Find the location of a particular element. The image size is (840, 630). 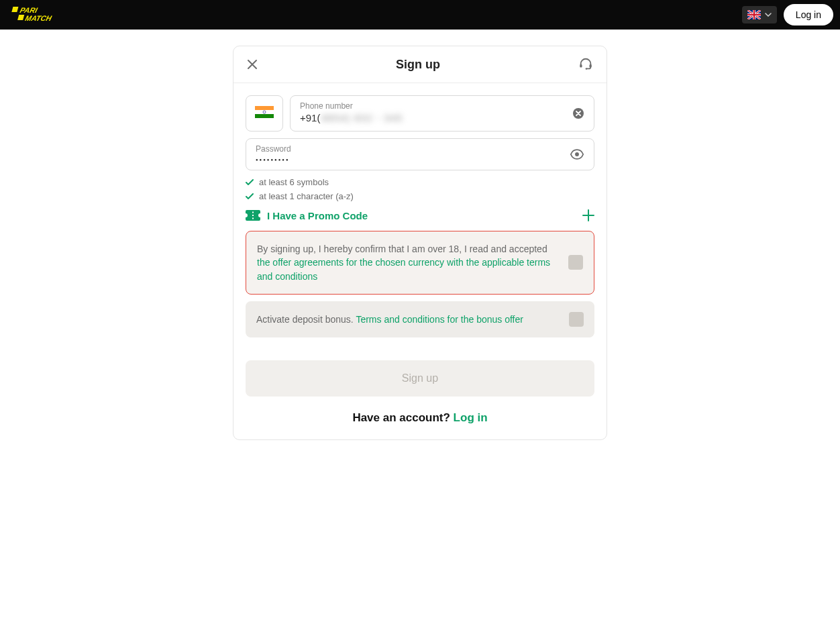

password-rule: at least 1 character (a-z) is located at coordinates (420, 196).